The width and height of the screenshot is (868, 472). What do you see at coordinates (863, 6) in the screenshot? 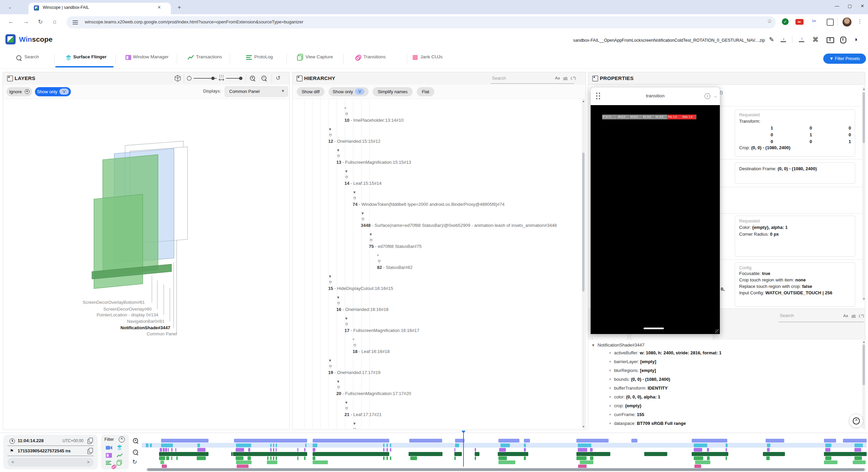
I see `window-close-icon: ✕` at bounding box center [863, 6].